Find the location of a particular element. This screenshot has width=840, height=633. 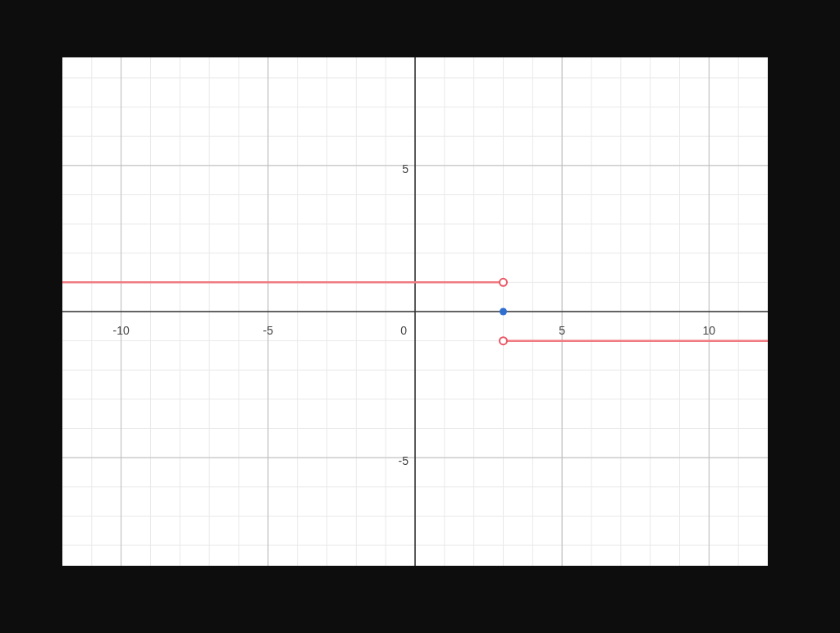

y-tick-label: -5 is located at coordinates (404, 461).